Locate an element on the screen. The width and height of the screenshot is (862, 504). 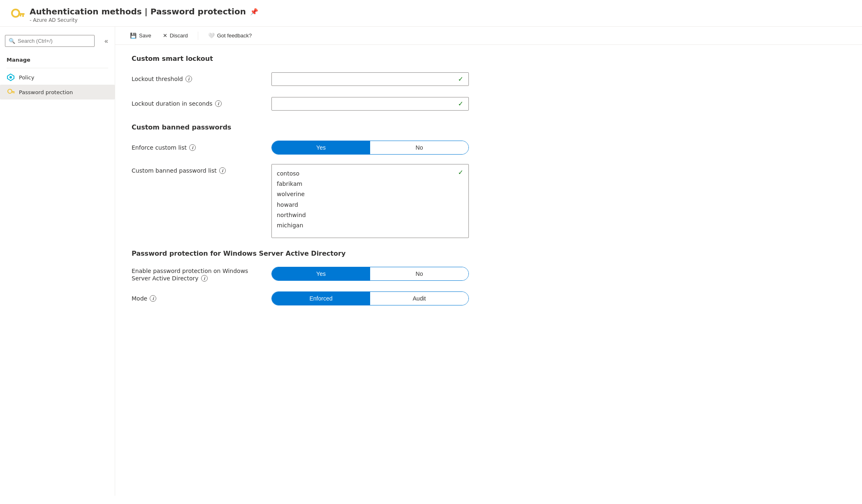
lockout-threshold-row: Lockout threshold i 10 ✓ is located at coordinates (489, 79).